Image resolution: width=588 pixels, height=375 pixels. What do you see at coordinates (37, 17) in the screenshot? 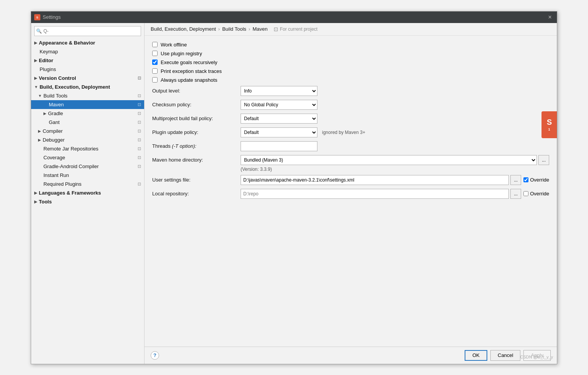
I see `app-icon: S` at bounding box center [37, 17].